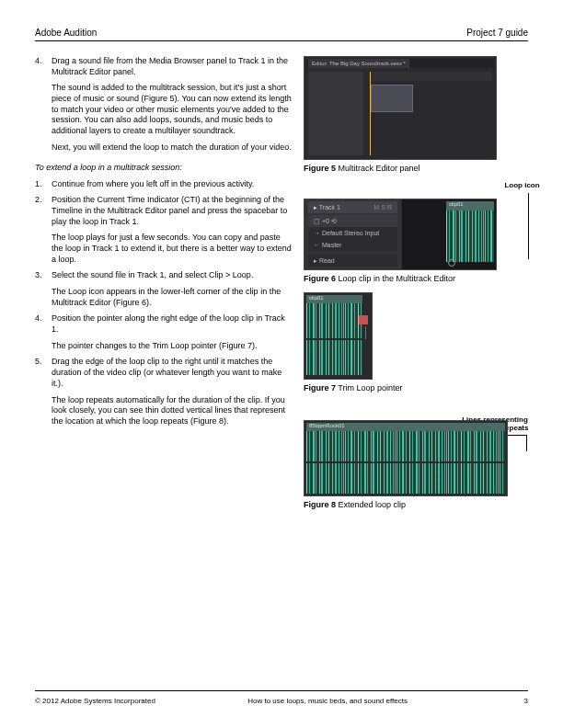 The image size is (563, 728). What do you see at coordinates (339, 701) in the screenshot?
I see `footer-title: How to use loops, music beds, and sound …` at bounding box center [339, 701].